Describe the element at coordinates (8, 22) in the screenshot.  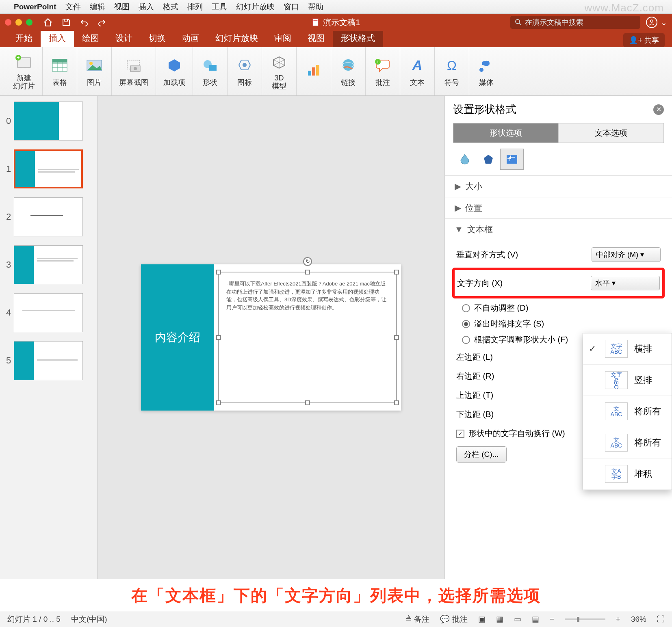
I see `close-window-button` at that location.